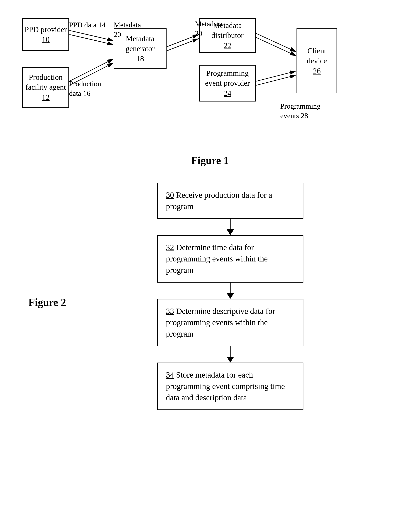  I want to click on production-data-label: Productiondata 16, so click(85, 89).